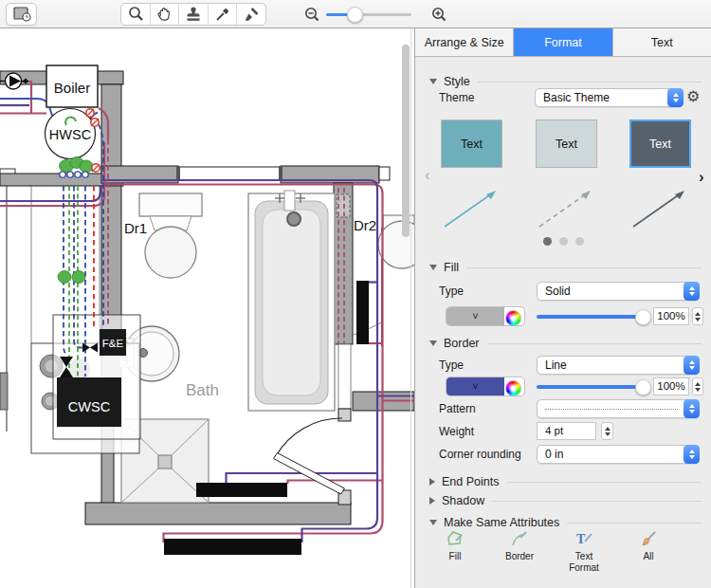  Describe the element at coordinates (648, 551) in the screenshot. I see `make-same-all-button: All` at that location.